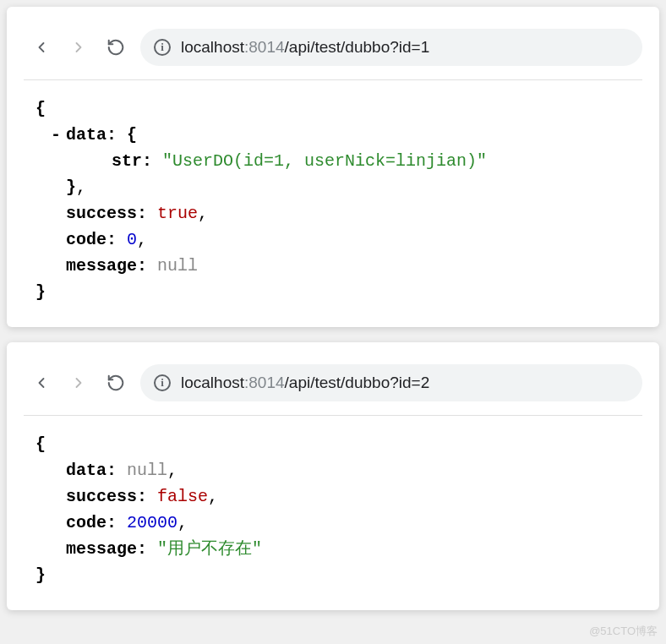 This screenshot has width=666, height=644. I want to click on json-line: success: true,, so click(339, 213).